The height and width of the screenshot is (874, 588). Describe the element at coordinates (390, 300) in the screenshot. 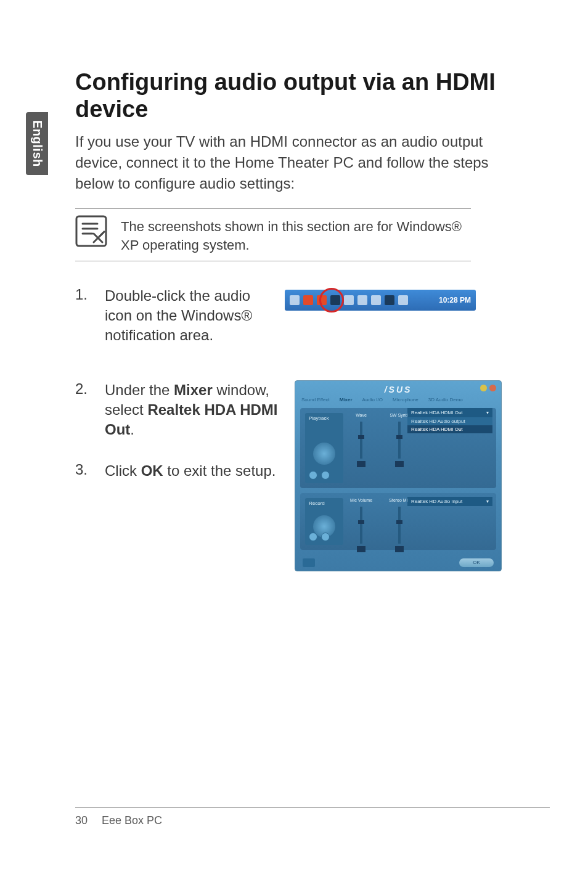

I see `tray-icon-bluetooth` at that location.